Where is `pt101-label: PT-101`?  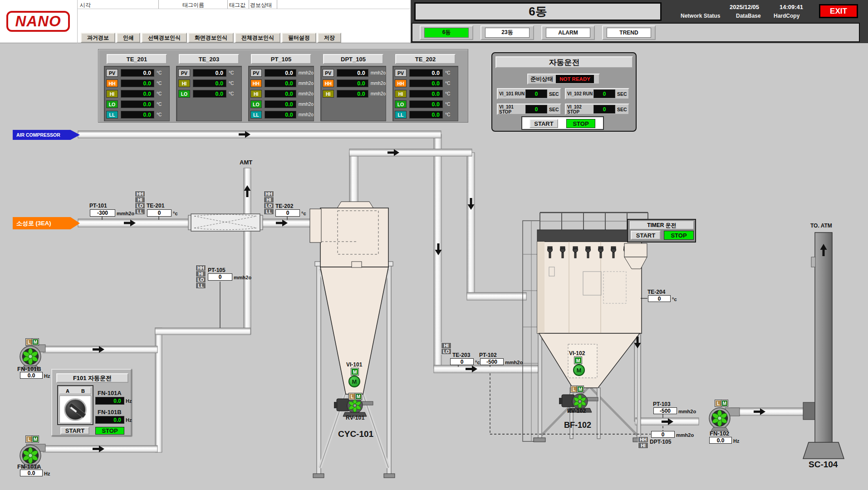
pt101-label: PT-101 is located at coordinates (98, 206).